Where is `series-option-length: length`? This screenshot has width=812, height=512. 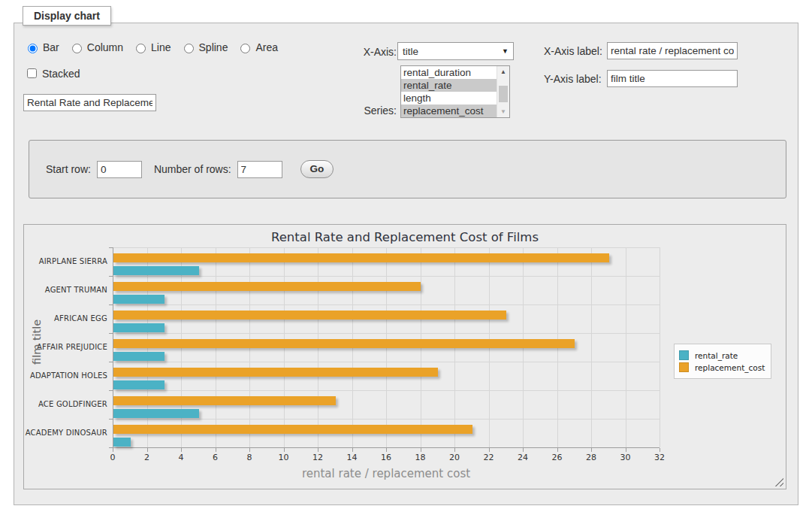
series-option-length: length is located at coordinates (449, 98).